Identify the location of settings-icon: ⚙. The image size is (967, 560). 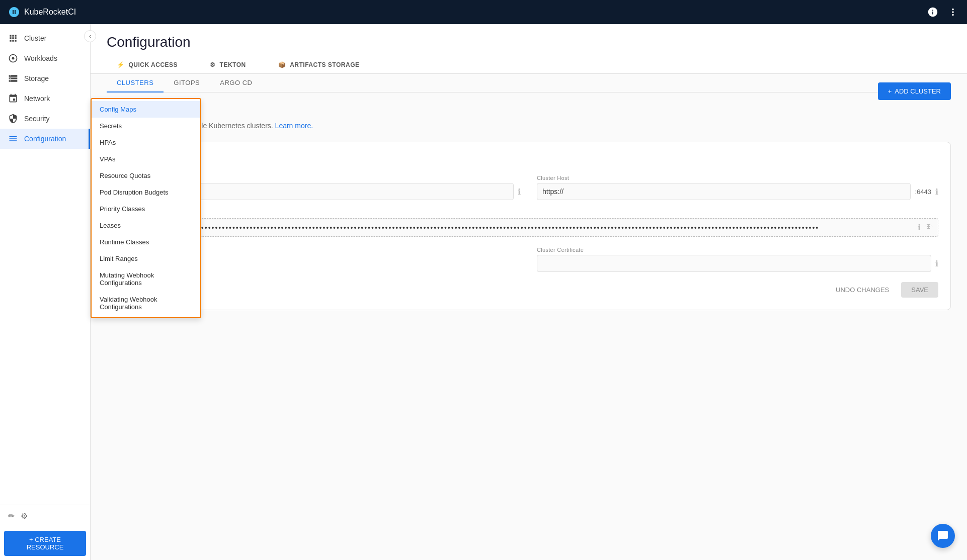
(24, 516).